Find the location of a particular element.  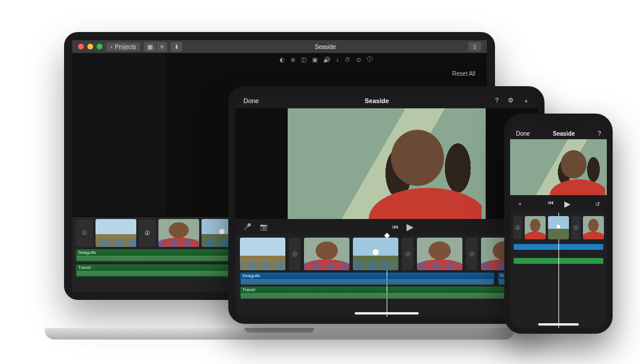

audio-track-label: Seagulls is located at coordinates (367, 276).